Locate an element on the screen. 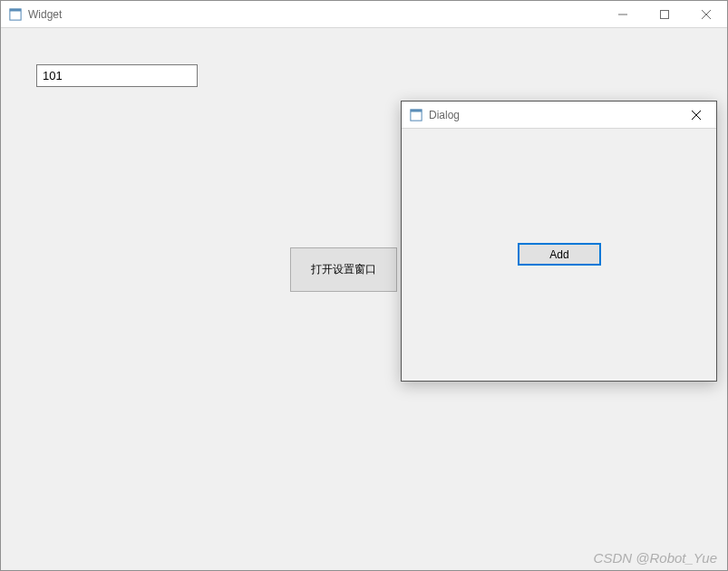  add-button: Add is located at coordinates (559, 254).